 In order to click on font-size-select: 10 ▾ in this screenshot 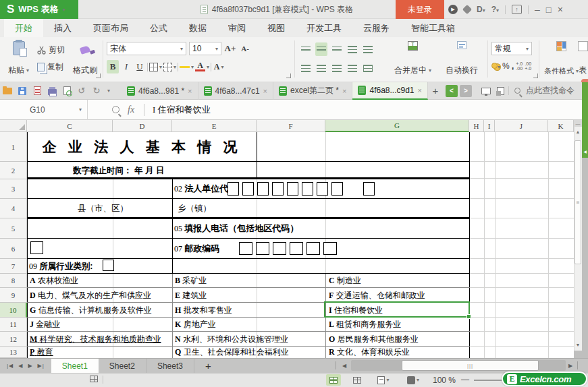, I will do `click(205, 49)`.